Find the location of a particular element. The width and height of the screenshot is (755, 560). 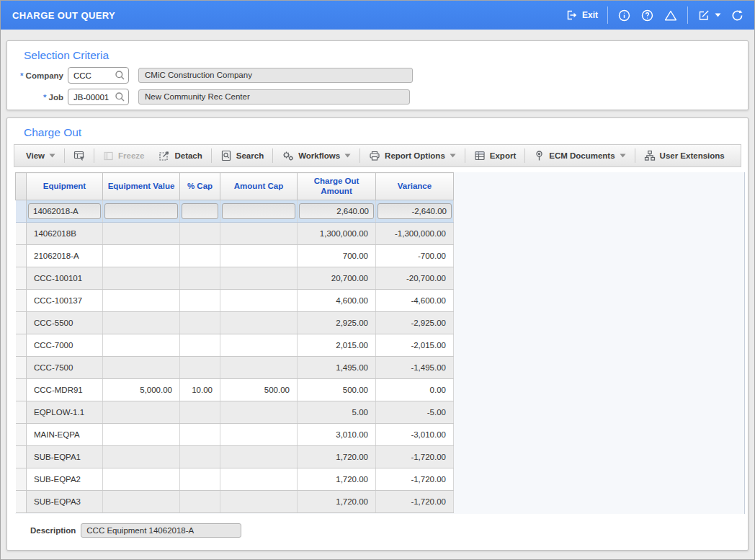

cell-variance: -1,720.00 is located at coordinates (415, 502).